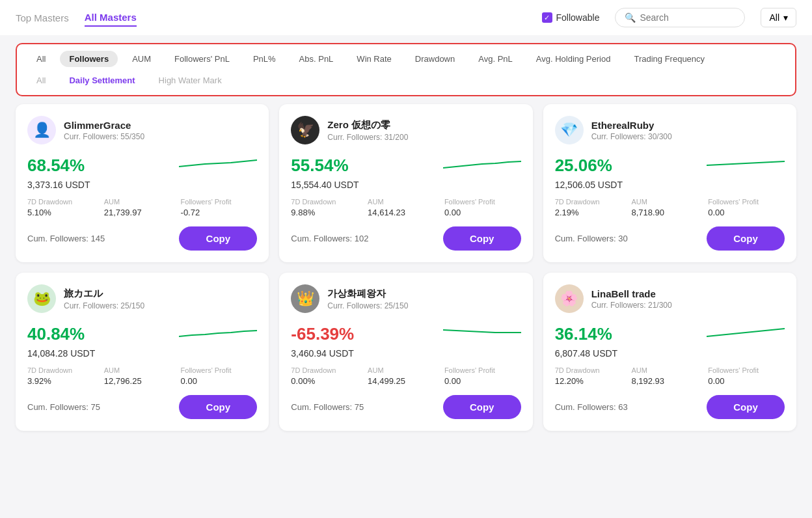 Image resolution: width=812 pixels, height=518 pixels. I want to click on tab-top-masters: Top Masters, so click(42, 18).